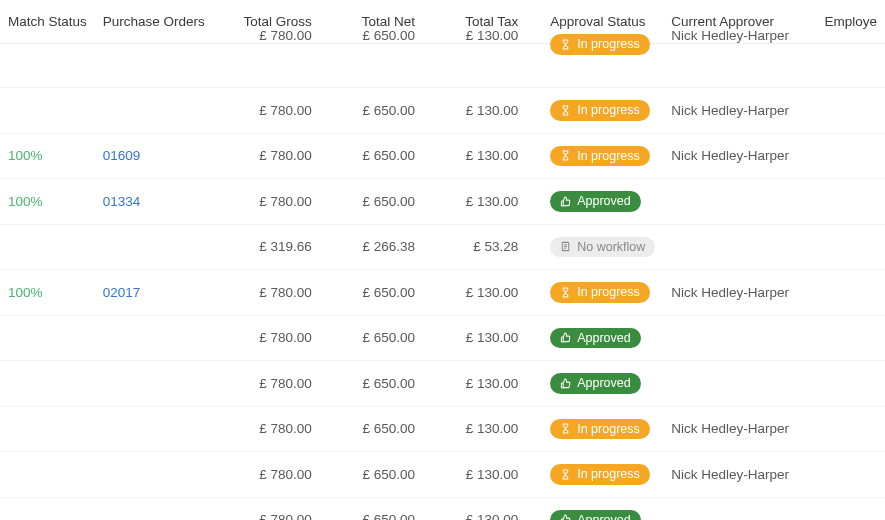 This screenshot has width=885, height=520. Describe the element at coordinates (48, 22) in the screenshot. I see `col-header-match-status: Match Status` at that location.